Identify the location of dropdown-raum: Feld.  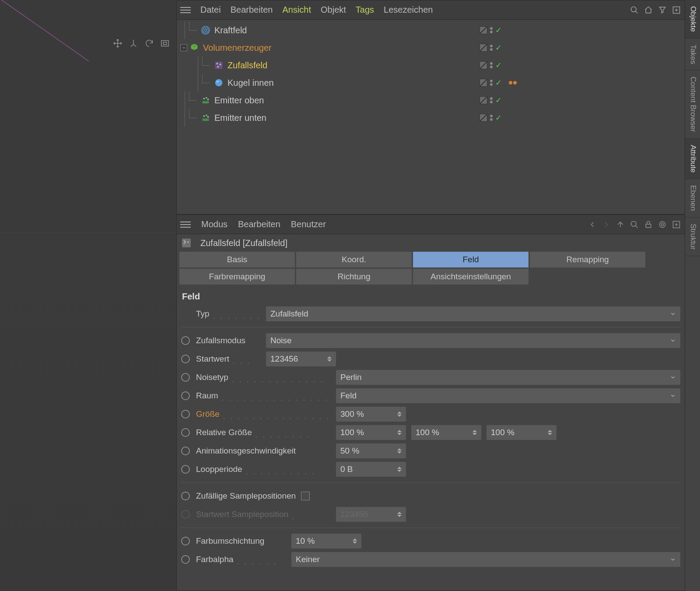
(508, 396).